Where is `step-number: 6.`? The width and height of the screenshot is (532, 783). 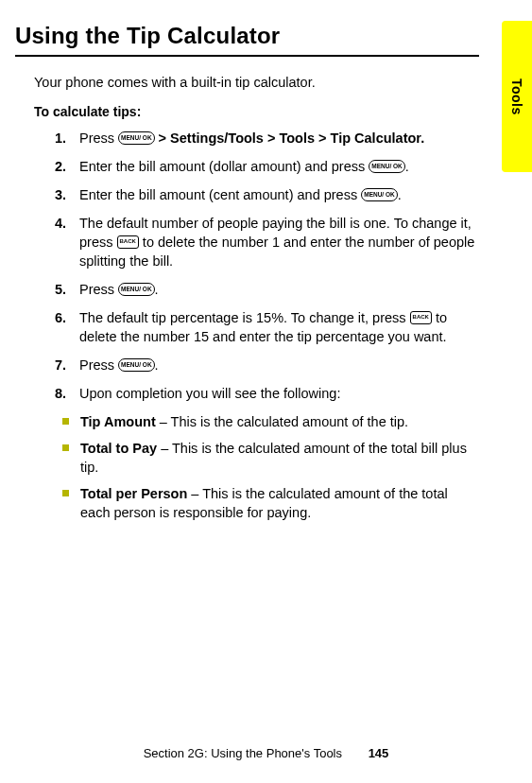
step-number: 6. is located at coordinates (67, 327).